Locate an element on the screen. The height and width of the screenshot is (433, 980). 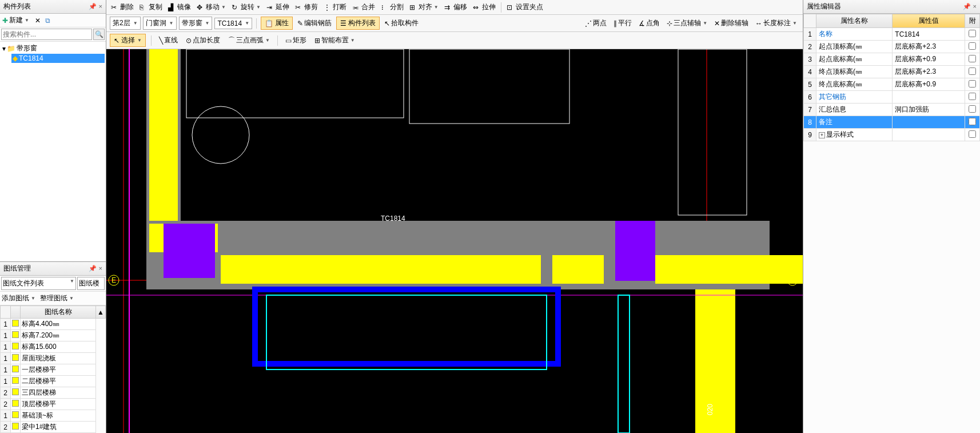
arc3-button: ⌒三点画弧▼ is located at coordinates (249, 40).